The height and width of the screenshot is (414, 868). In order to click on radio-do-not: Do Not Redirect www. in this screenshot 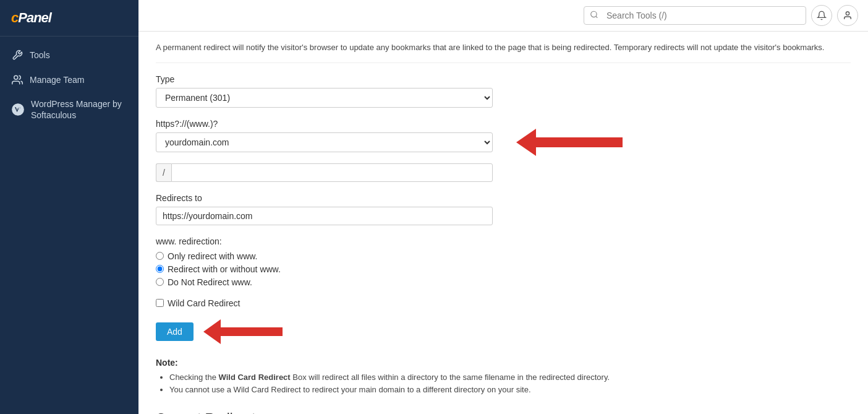, I will do `click(503, 282)`.